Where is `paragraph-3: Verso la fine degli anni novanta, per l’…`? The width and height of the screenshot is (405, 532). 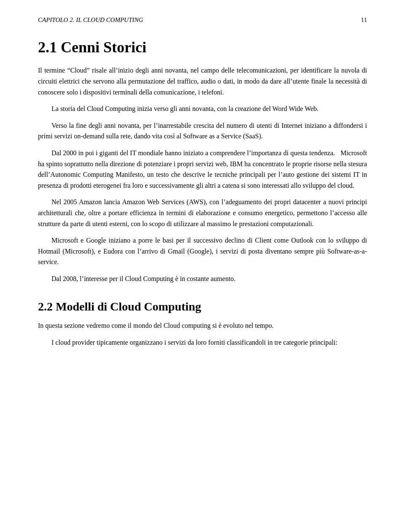 paragraph-3: Verso la fine degli anni novanta, per l’… is located at coordinates (202, 131).